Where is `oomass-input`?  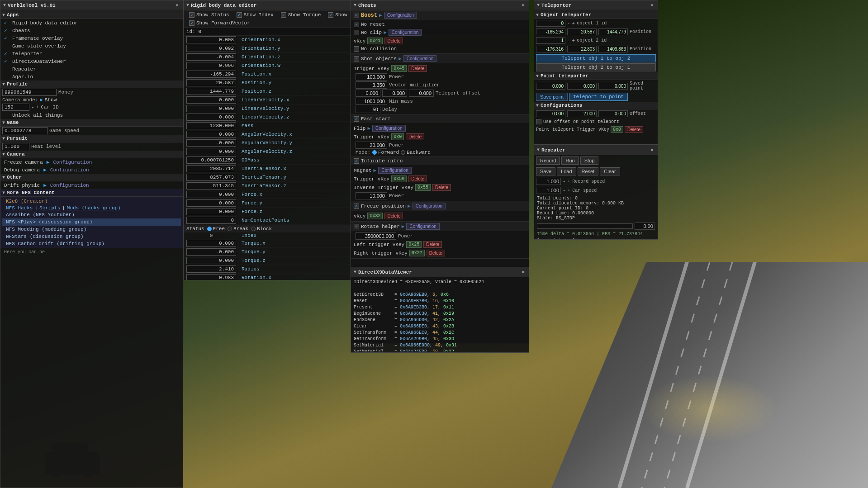 oomass-input is located at coordinates (211, 160).